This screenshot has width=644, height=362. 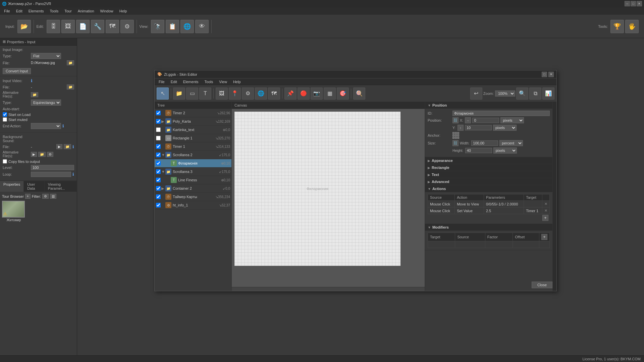 What do you see at coordinates (179, 94) in the screenshot?
I see `se-tool-folder: 📁` at bounding box center [179, 94].